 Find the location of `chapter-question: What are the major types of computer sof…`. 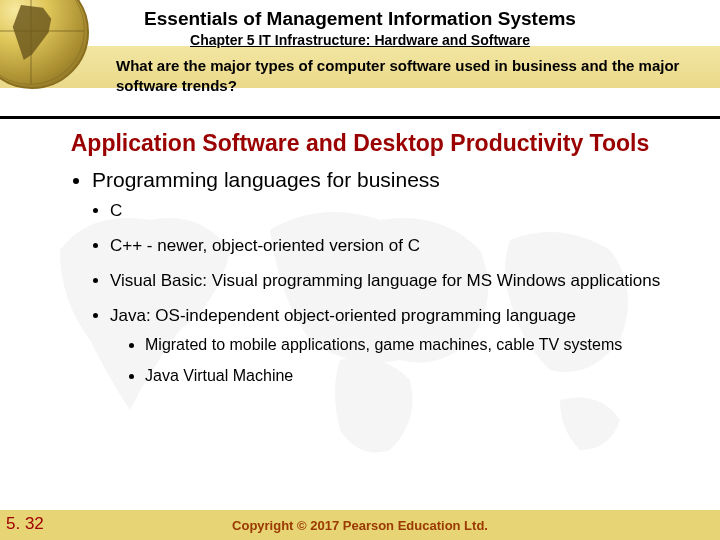

chapter-question: What are the major types of computer sof… is located at coordinates (408, 76).